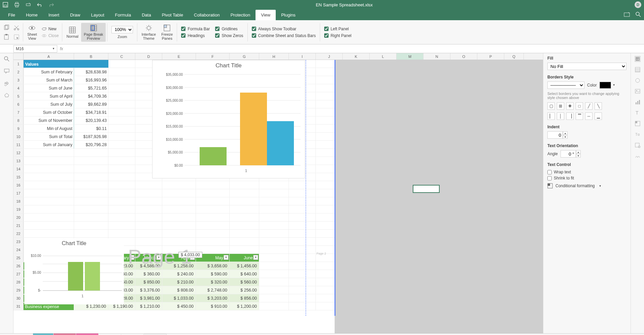 This screenshot has height=335, width=644. I want to click on slicer-settings-icon: Tα, so click(638, 134).